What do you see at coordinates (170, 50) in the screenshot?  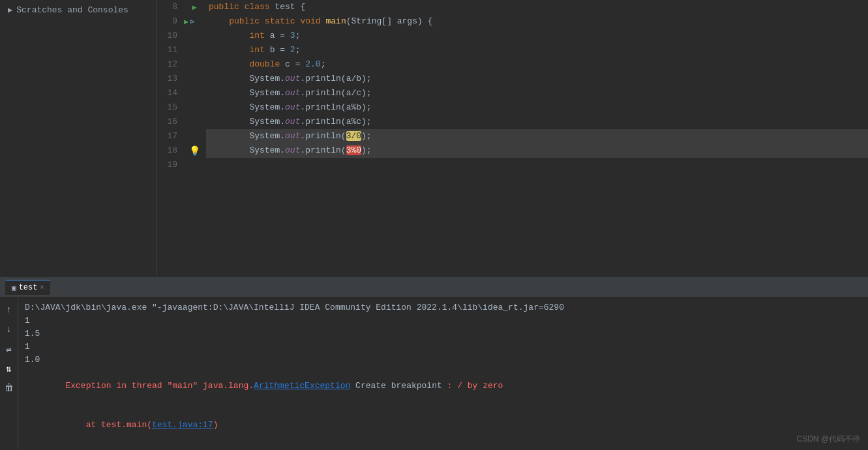 I see `line-num-11: 11` at bounding box center [170, 50].